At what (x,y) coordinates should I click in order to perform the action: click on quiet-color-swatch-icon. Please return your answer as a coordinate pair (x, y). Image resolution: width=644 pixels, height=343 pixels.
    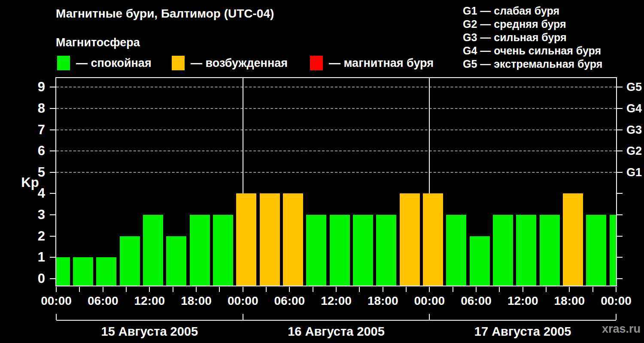
    Looking at the image, I should click on (64, 63).